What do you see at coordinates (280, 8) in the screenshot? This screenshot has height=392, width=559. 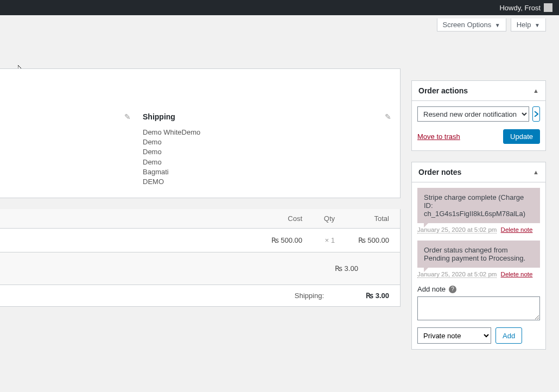 I see `admin-bar: Howdy, Frost` at bounding box center [280, 8].